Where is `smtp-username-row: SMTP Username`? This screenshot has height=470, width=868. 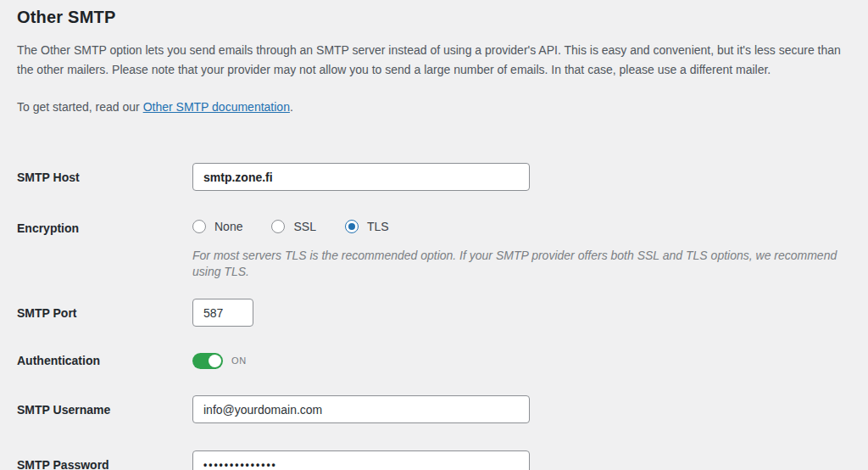
smtp-username-row: SMTP Username is located at coordinates (434, 409).